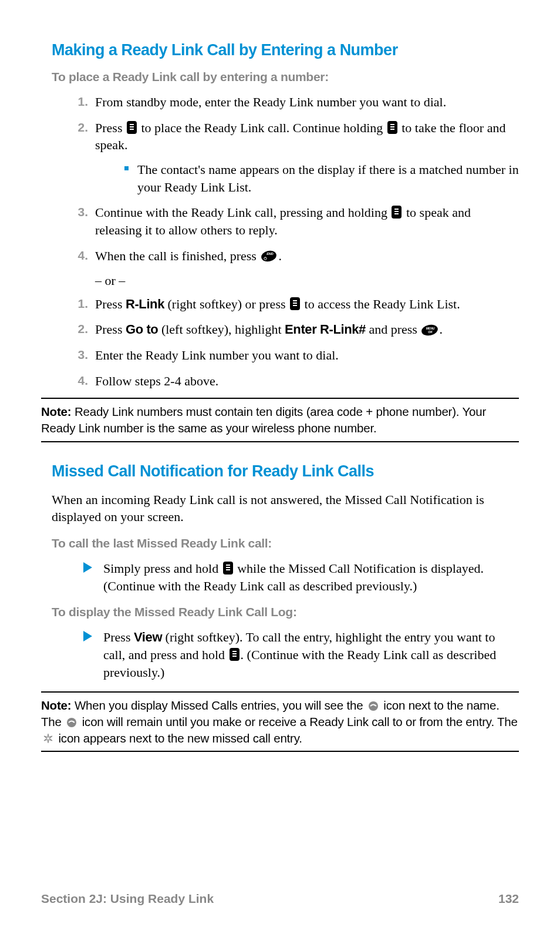  What do you see at coordinates (227, 304) in the screenshot?
I see `t: (right softkey) or press` at bounding box center [227, 304].